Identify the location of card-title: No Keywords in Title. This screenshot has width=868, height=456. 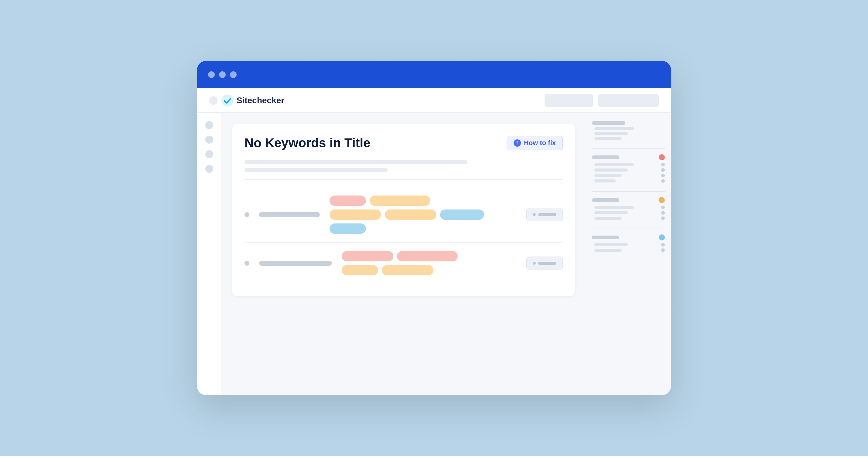
(308, 143).